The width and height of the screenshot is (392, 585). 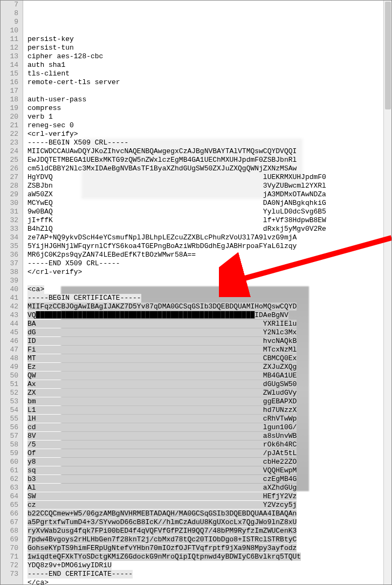 I want to click on line-number: 66, so click(x=10, y=514).